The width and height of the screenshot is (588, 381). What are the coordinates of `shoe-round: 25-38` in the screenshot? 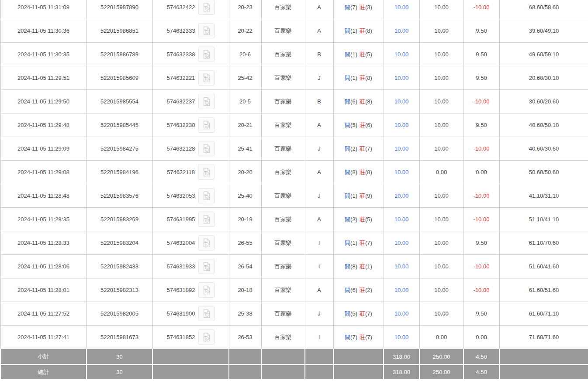 It's located at (245, 313).